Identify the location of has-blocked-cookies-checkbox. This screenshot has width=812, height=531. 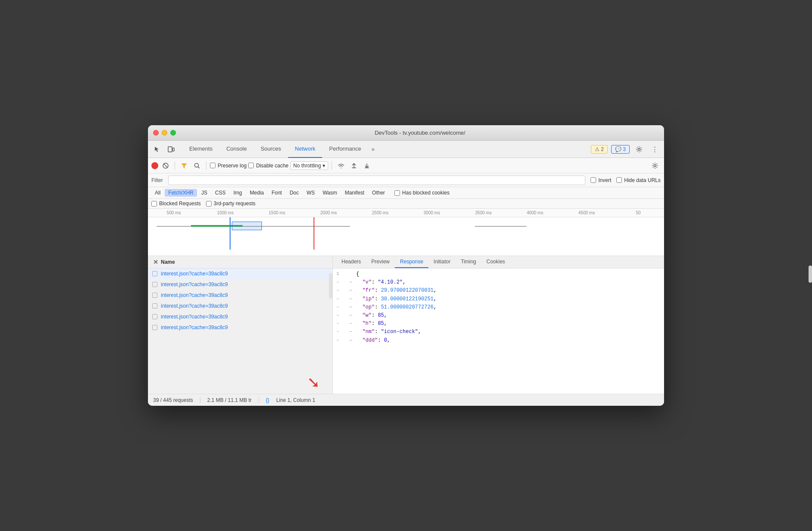
(397, 193).